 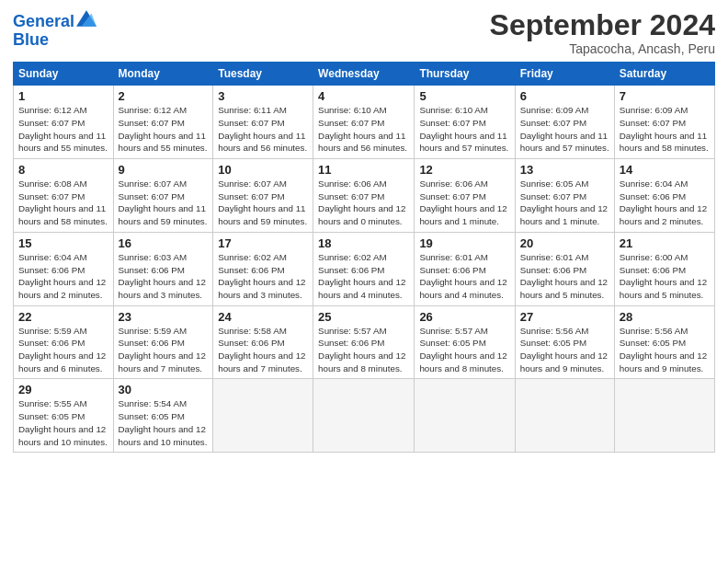 I want to click on table-row: 1 Sunrise: 6:12 AM Sunset: 6:07 PM Dayli…, so click(x=64, y=122).